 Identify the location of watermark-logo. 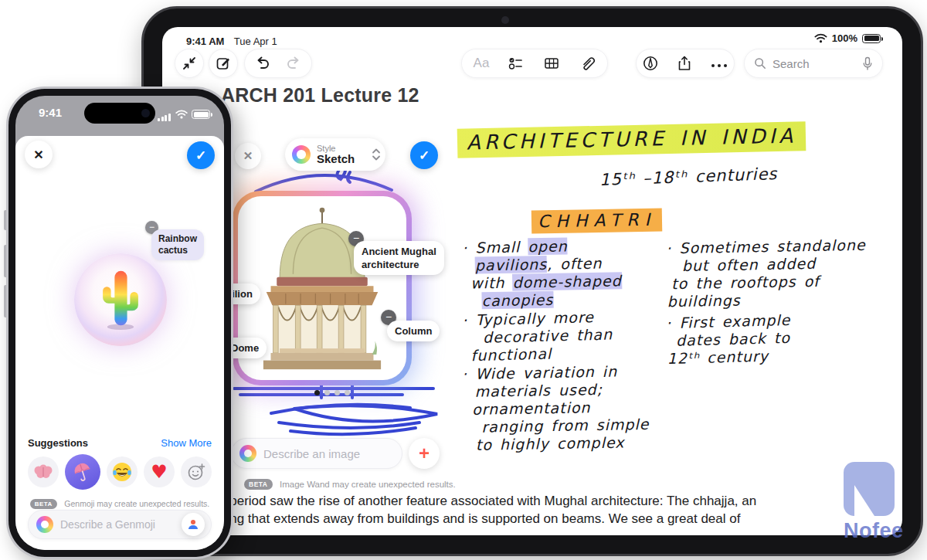
(869, 489).